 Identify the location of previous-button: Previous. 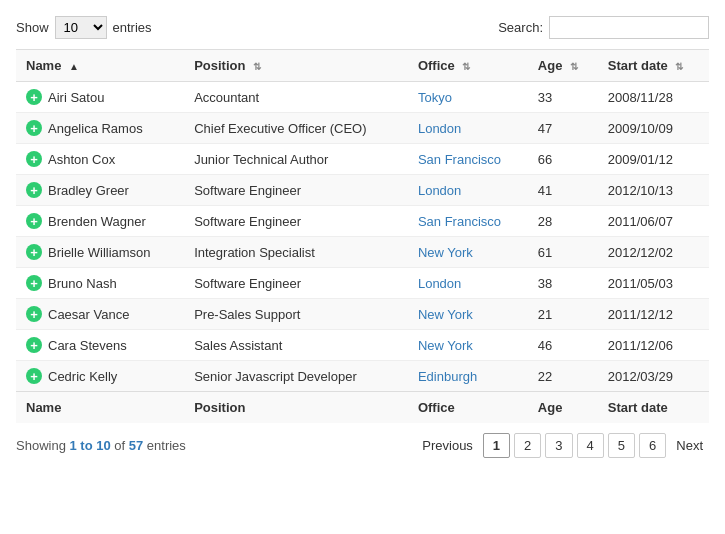
(448, 446).